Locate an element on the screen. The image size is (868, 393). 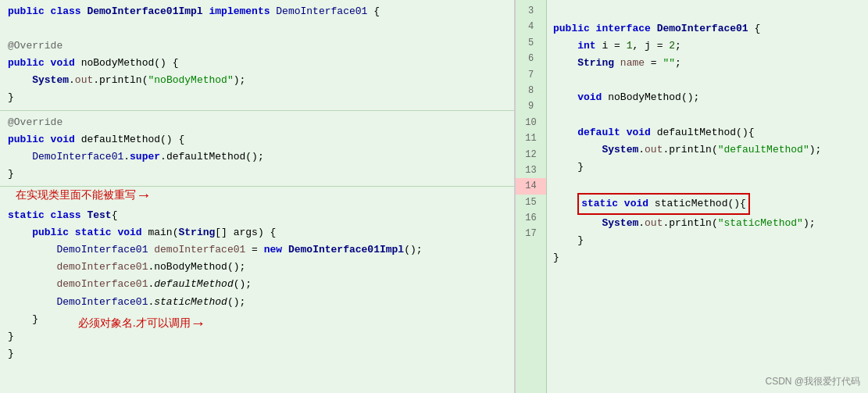
code-line: public class DemoInterface01Impl impleme… is located at coordinates (257, 12).